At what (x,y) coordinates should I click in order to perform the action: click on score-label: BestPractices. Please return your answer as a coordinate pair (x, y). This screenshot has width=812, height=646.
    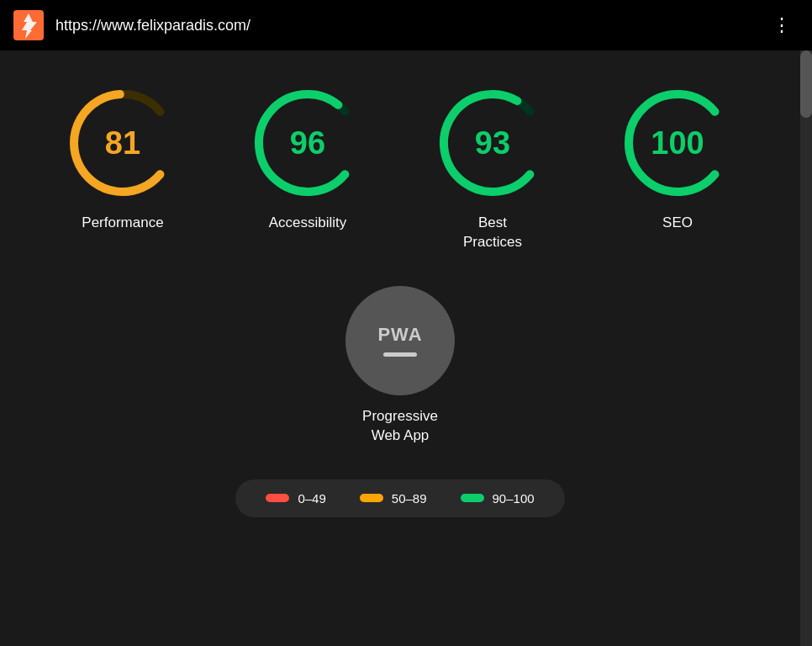
    Looking at the image, I should click on (493, 233).